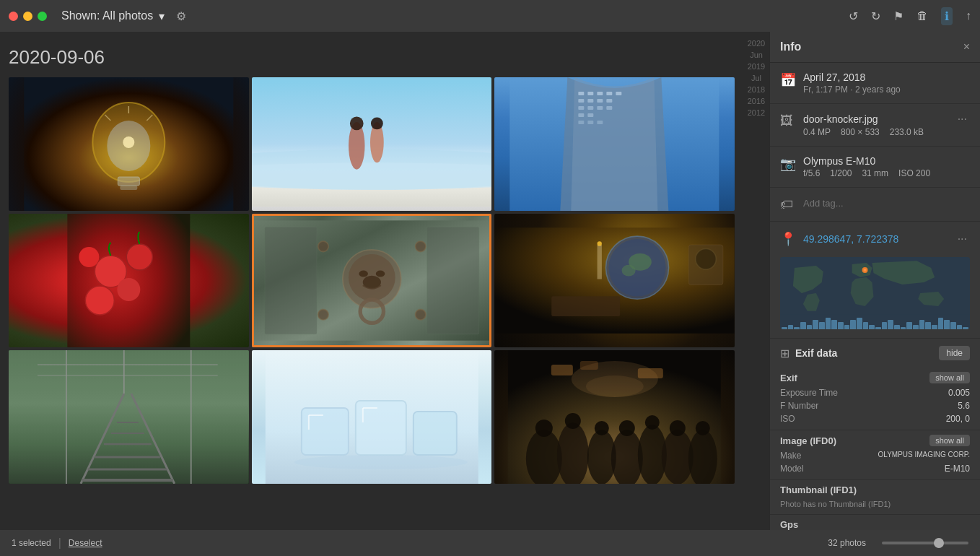 The image size is (980, 556). I want to click on info-file-section: 🖼 door-knocker.jpg ··· 0.4 MP 800 × 533 …, so click(875, 126).